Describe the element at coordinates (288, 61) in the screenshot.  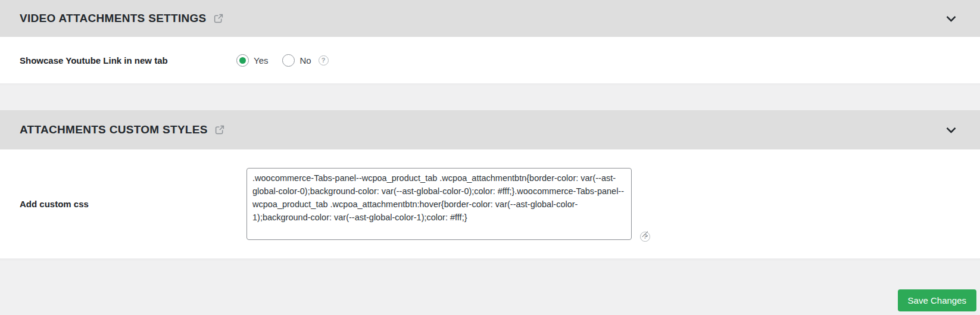
I see `radio-no` at that location.